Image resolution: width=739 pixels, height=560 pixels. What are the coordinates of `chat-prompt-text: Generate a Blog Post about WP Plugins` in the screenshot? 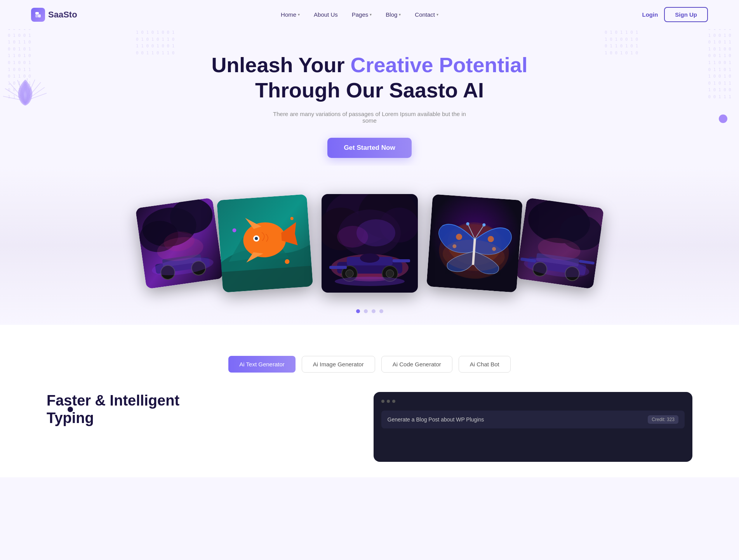 It's located at (436, 420).